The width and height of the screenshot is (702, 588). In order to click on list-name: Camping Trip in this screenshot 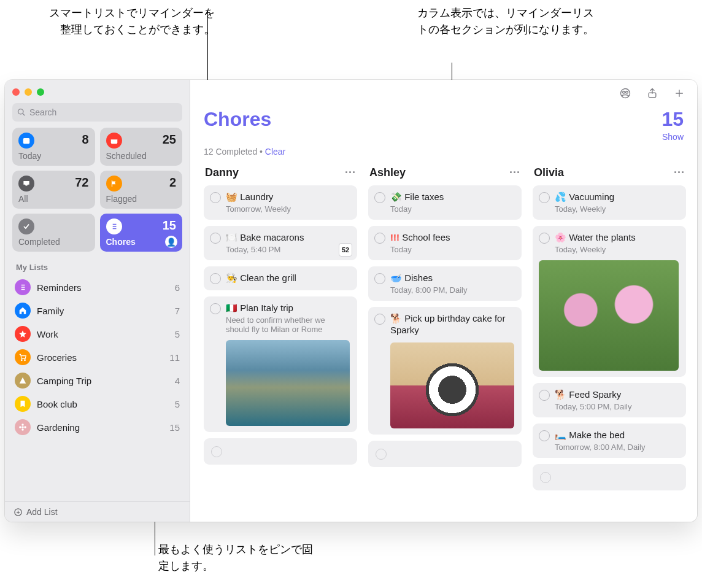, I will do `click(64, 381)`.